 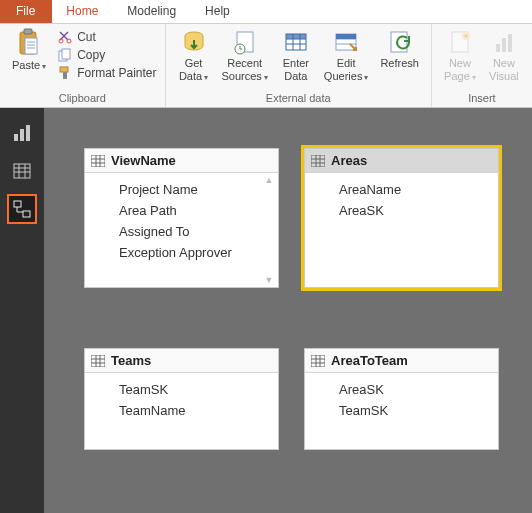 What do you see at coordinates (402, 161) in the screenshot?
I see `entity-areas-header: Areas` at bounding box center [402, 161].